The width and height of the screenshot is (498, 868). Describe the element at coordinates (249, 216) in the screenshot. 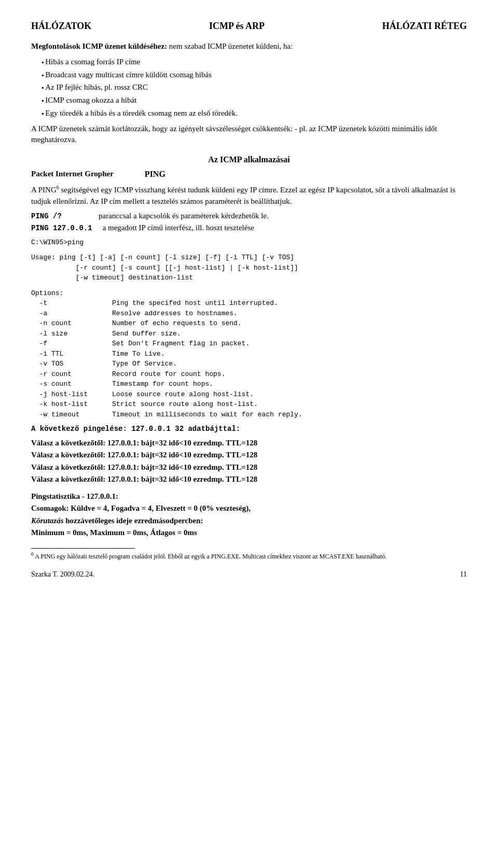

I see `ping-help-row: PING /? paranccsal a kapcsolók és paramé…` at that location.